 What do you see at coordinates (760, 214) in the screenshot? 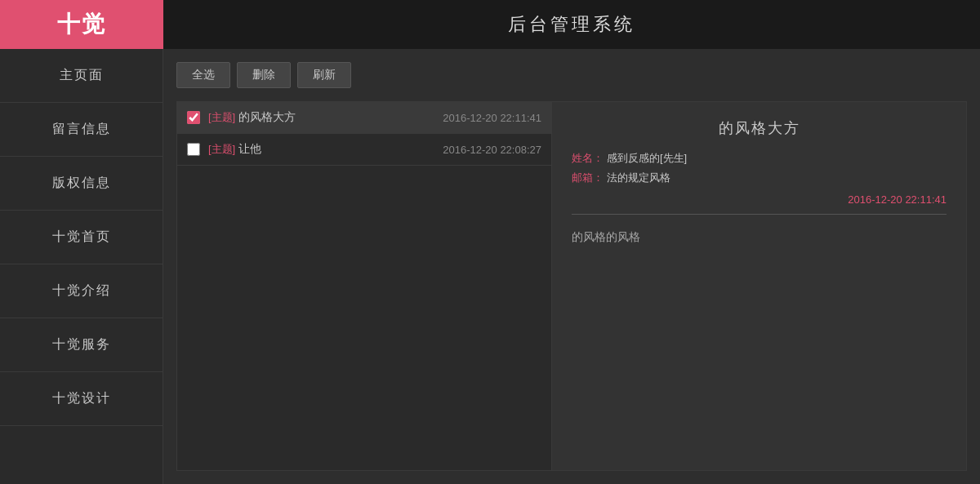
I see `detail-divider` at bounding box center [760, 214].